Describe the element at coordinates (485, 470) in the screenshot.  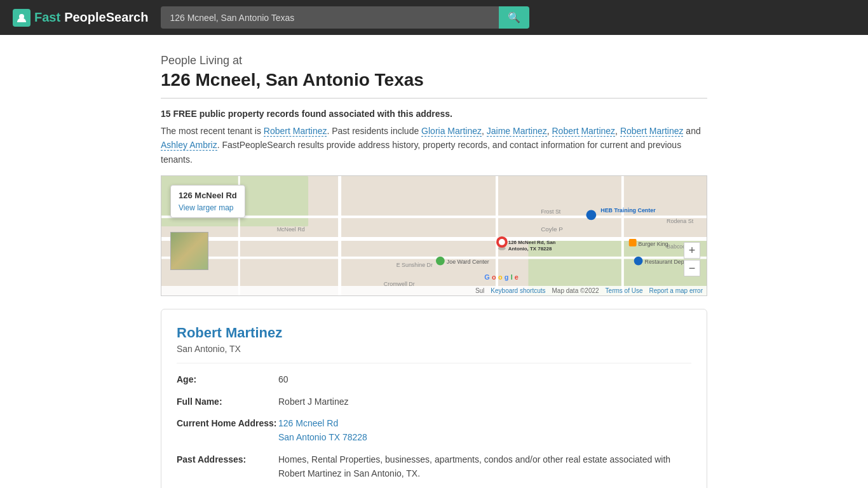
I see `past-addr-content: Homes, Rental Properties, businesses, ap…` at that location.